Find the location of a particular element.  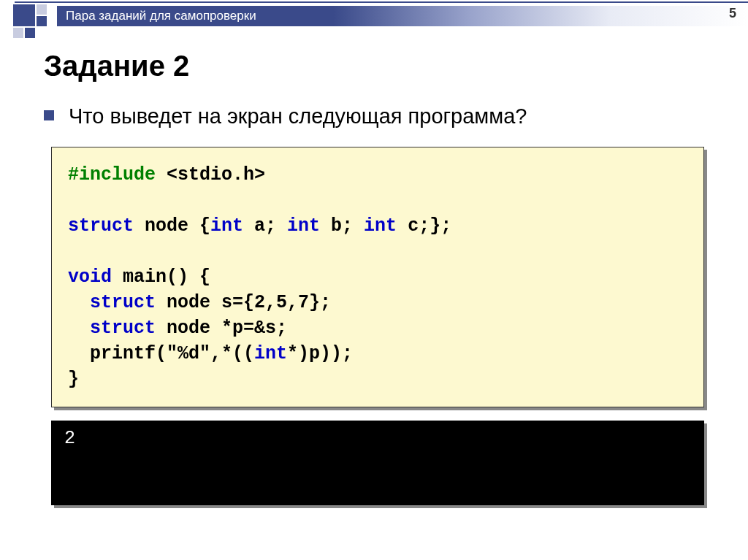

output-block: 2 is located at coordinates (378, 463).